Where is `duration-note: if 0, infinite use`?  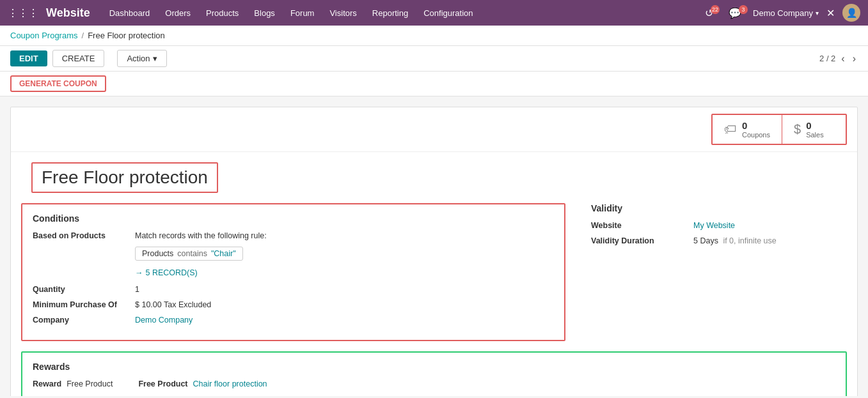
duration-note: if 0, infinite use is located at coordinates (750, 241).